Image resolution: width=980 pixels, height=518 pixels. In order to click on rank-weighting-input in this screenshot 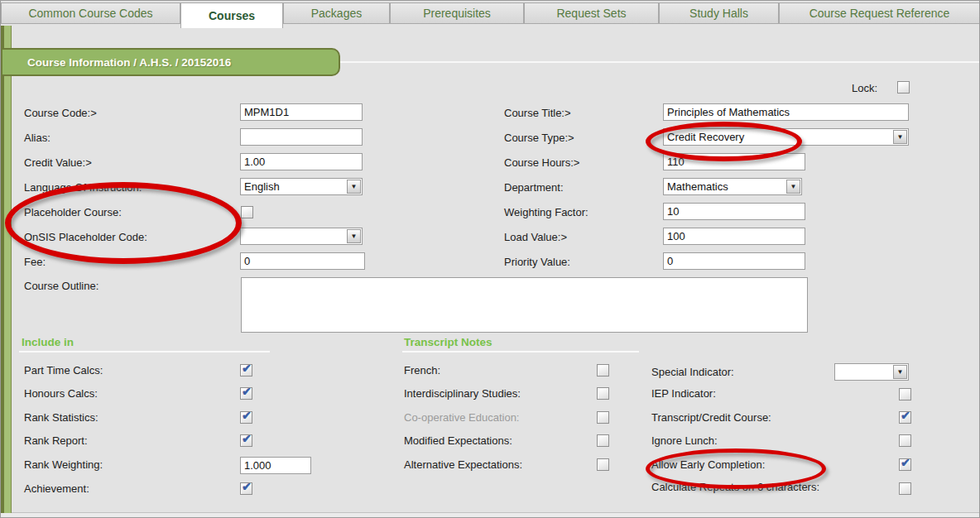, I will do `click(276, 465)`.